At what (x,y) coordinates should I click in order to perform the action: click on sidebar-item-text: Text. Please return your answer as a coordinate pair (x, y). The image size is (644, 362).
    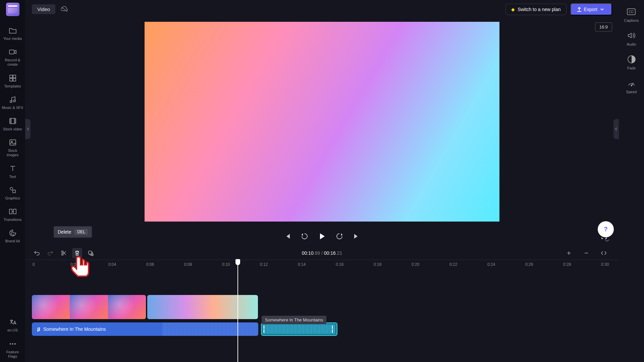
    Looking at the image, I should click on (13, 172).